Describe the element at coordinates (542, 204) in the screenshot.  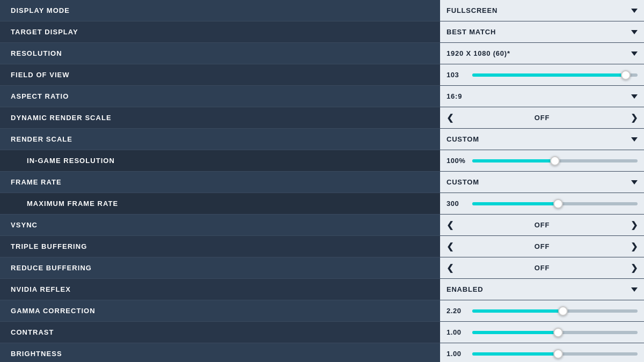
I see `control-maximum-frame-rate: 300` at that location.